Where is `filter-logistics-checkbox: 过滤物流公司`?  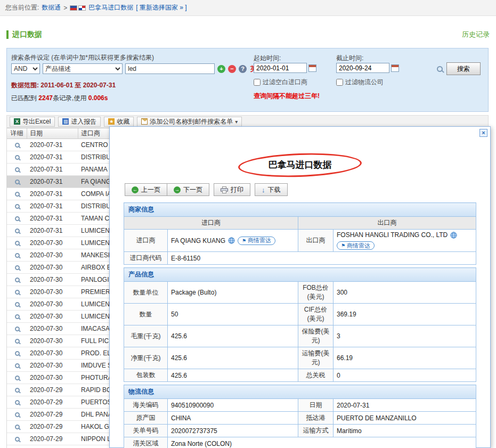 filter-logistics-checkbox: 过滤物流公司 is located at coordinates (360, 82).